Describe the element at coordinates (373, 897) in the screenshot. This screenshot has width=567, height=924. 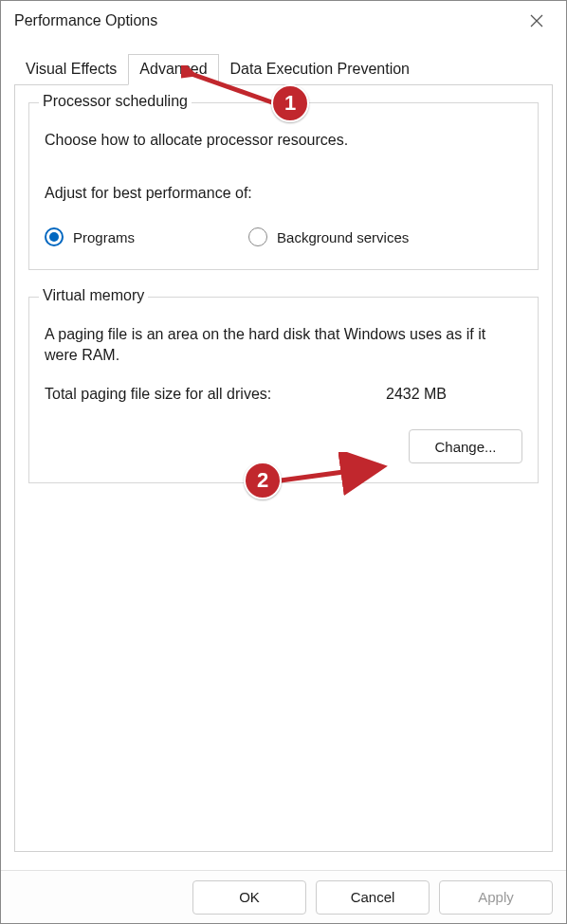
I see `cancel-button: Cancel` at that location.